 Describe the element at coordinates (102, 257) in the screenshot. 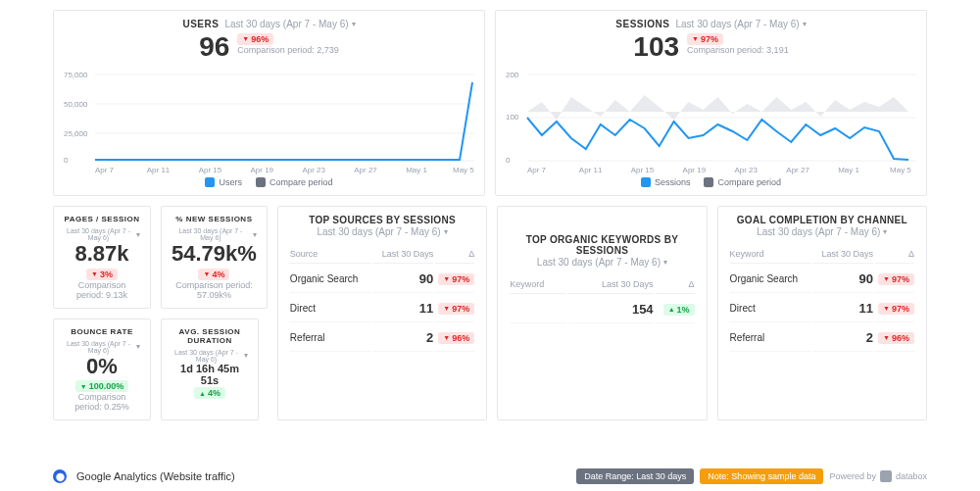

I see `pages-session-card: PAGES / SESSION Last 30 days (Apr 7 - Ma…` at that location.